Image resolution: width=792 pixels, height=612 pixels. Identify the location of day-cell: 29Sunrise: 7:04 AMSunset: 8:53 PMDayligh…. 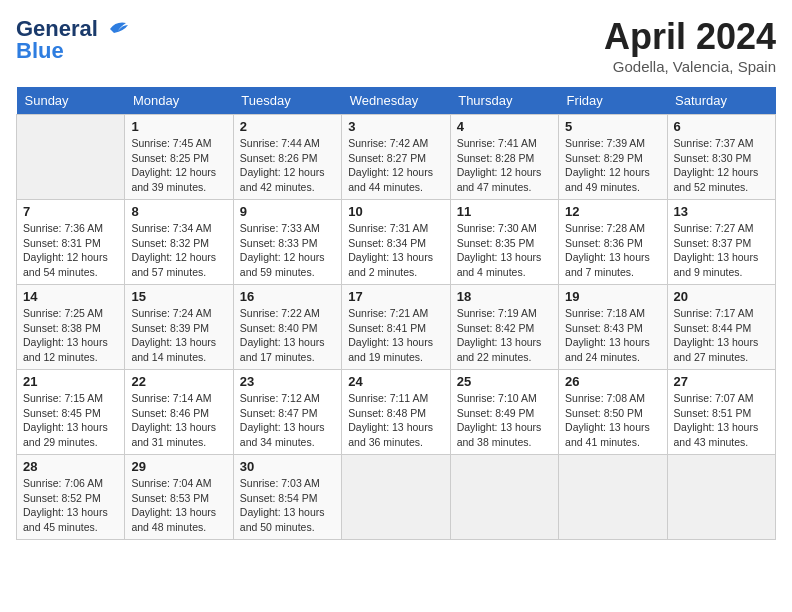
(179, 498).